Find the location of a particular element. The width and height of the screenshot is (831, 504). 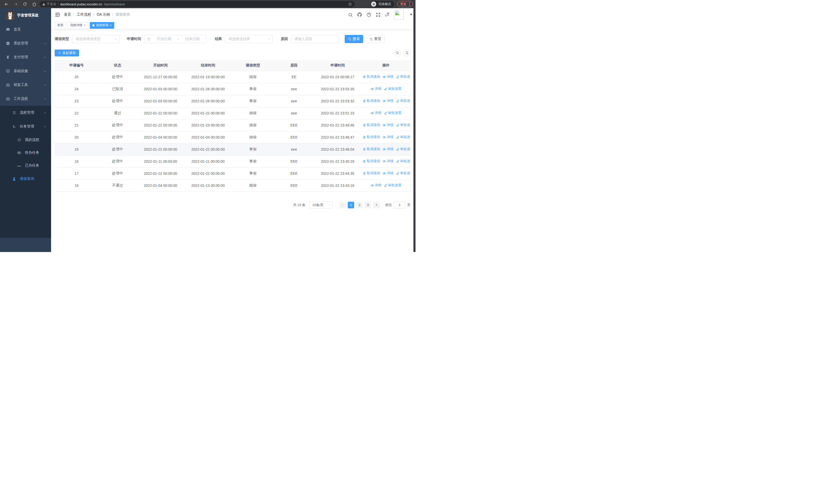

sidebar-item-system: 系统管理 is located at coordinates (26, 43).